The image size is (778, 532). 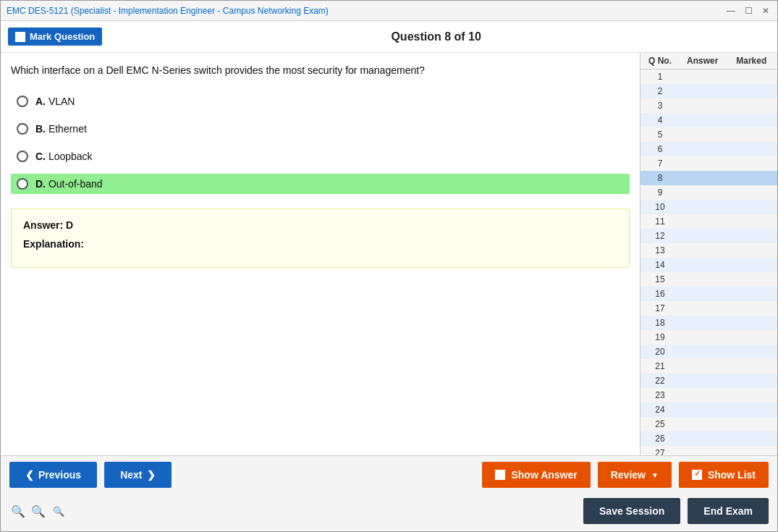 What do you see at coordinates (660, 395) in the screenshot?
I see `sidebar-row-no: 23` at bounding box center [660, 395].